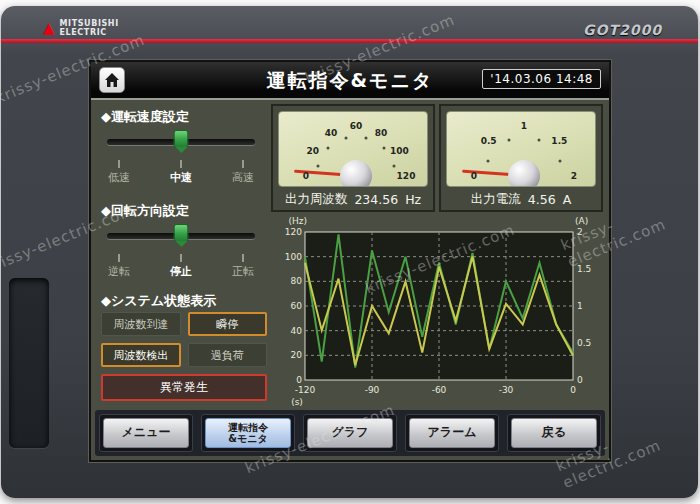 This screenshot has width=700, height=504. Describe the element at coordinates (350, 41) in the screenshot. I see `bezel-red-stripe` at that location.